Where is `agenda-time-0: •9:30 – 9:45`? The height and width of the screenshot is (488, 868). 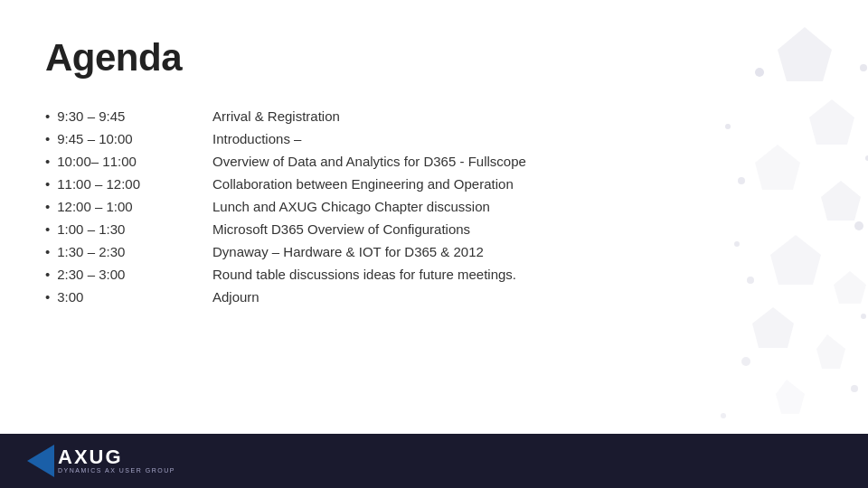
agenda-time-0: •9:30 – 9:45 is located at coordinates (128, 116).